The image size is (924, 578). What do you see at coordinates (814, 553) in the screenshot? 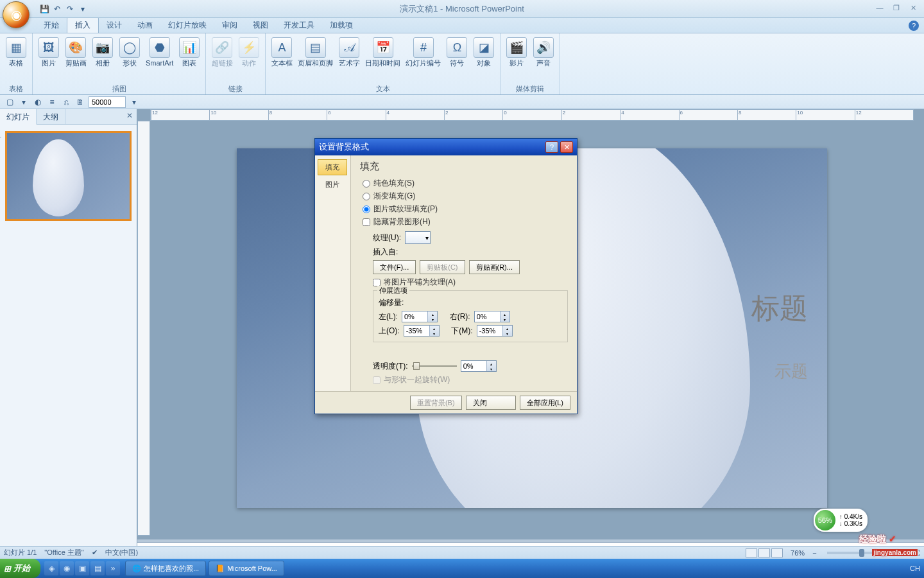
I see `zoom-out-icon: −` at bounding box center [814, 553].